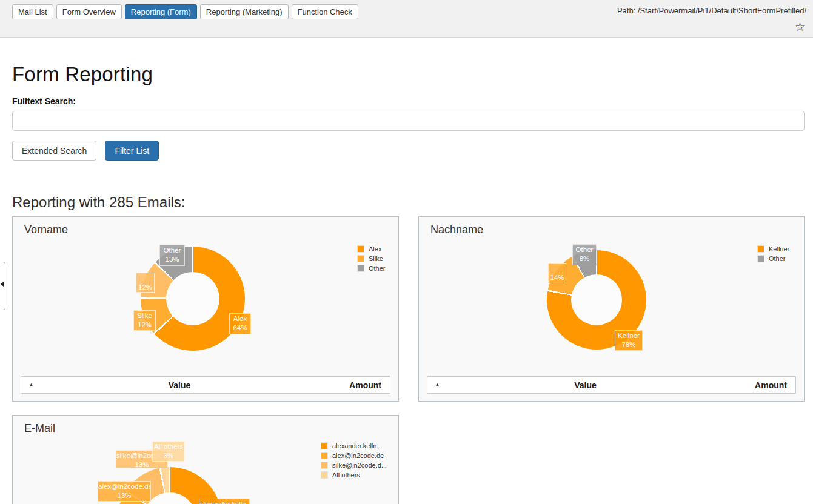  I want to click on legend-item: silke@in2code.d..., so click(354, 465).